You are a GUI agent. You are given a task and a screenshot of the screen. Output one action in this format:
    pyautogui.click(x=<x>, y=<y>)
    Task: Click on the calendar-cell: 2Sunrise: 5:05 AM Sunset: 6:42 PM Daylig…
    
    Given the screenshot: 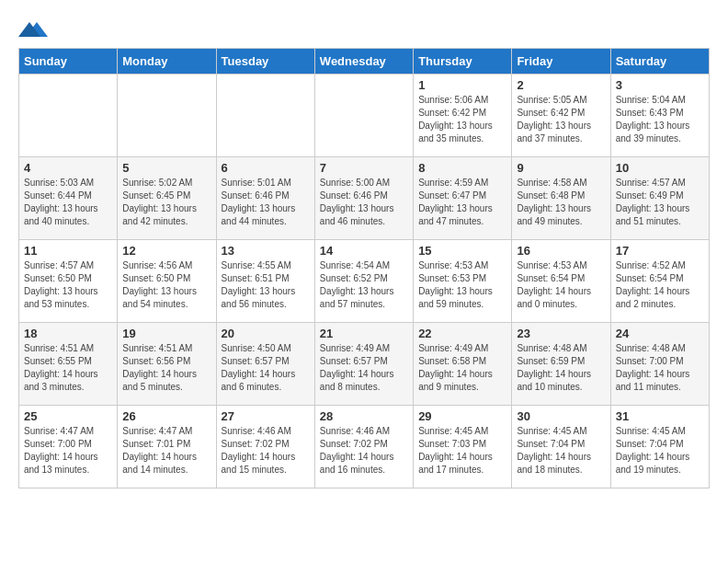 What is the action you would take?
    pyautogui.click(x=561, y=116)
    